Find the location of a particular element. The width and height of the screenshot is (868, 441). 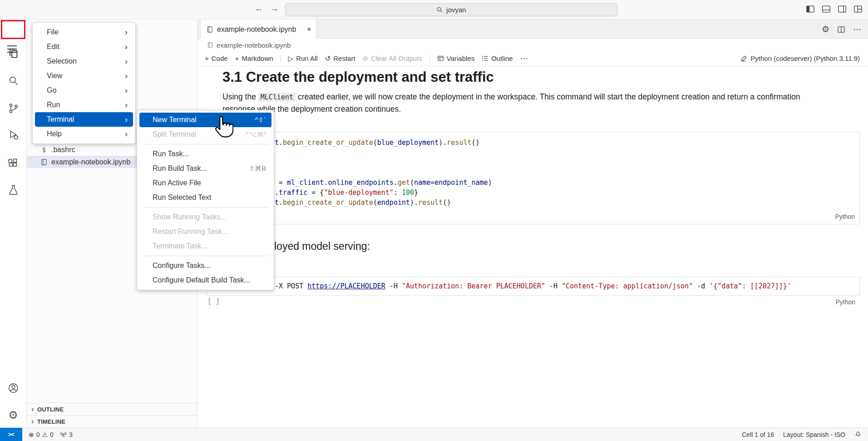

notifications-bell-icon is located at coordinates (858, 435).